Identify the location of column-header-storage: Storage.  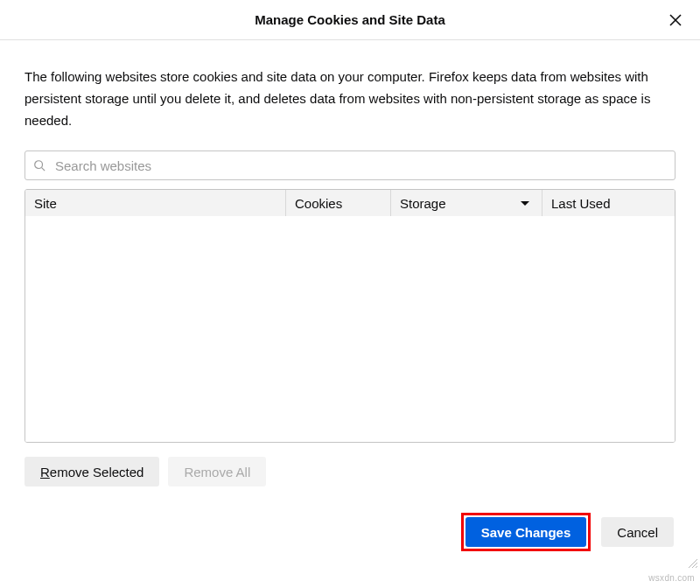
(467, 203).